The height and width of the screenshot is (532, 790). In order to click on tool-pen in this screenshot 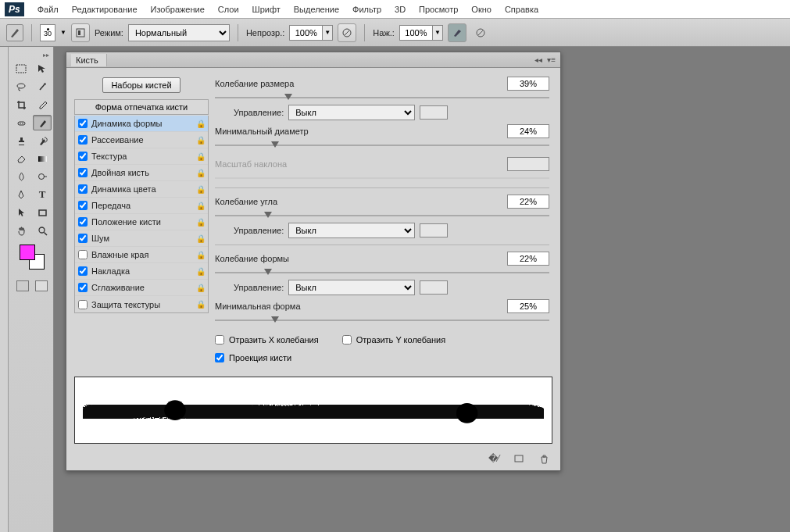, I will do `click(21, 195)`.